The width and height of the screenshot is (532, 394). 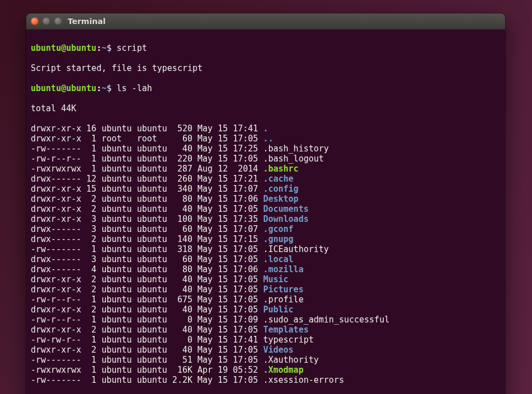 I want to click on file-name: .mozilla, so click(x=283, y=269).